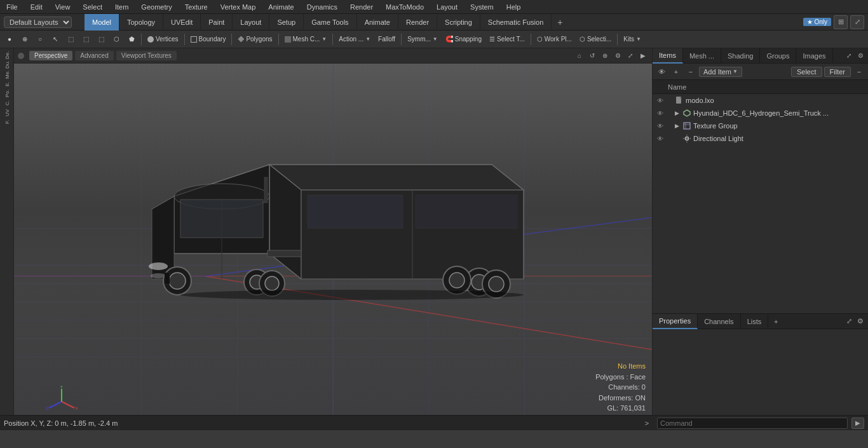 The image size is (868, 448). Describe the element at coordinates (778, 56) in the screenshot. I see `items-tab-groups: Groups` at that location.